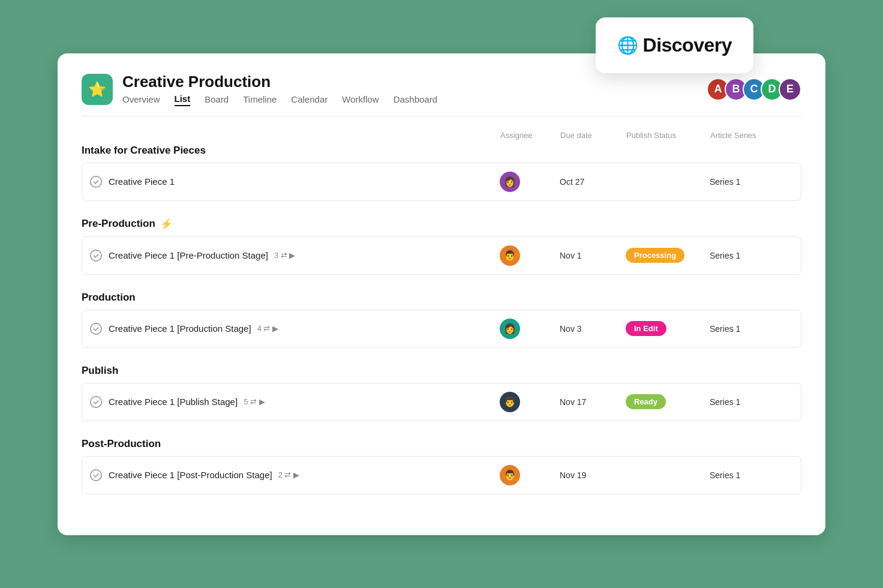 Image resolution: width=883 pixels, height=588 pixels. Describe the element at coordinates (289, 475) in the screenshot. I see `task-meta: 2 ⇄ ▶` at that location.